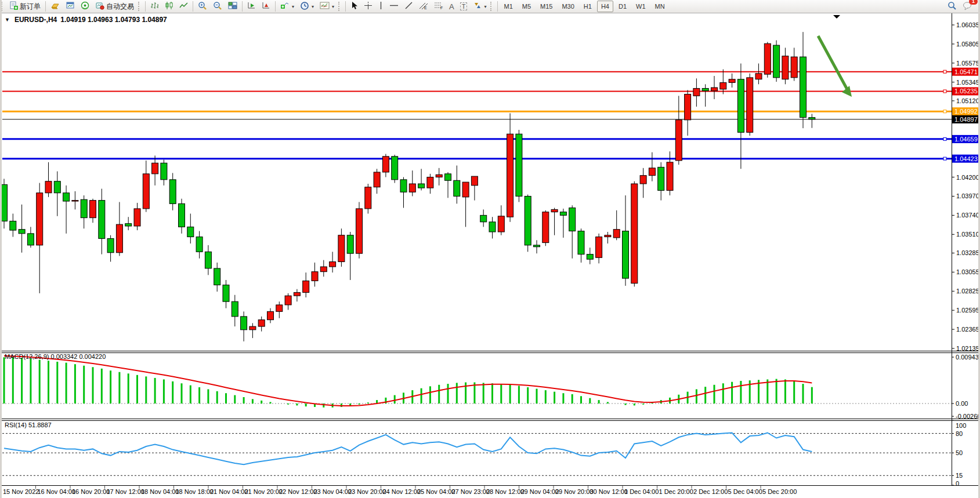 Image resolution: width=980 pixels, height=498 pixels. I want to click on new-order-button: 新订单, so click(25, 6).